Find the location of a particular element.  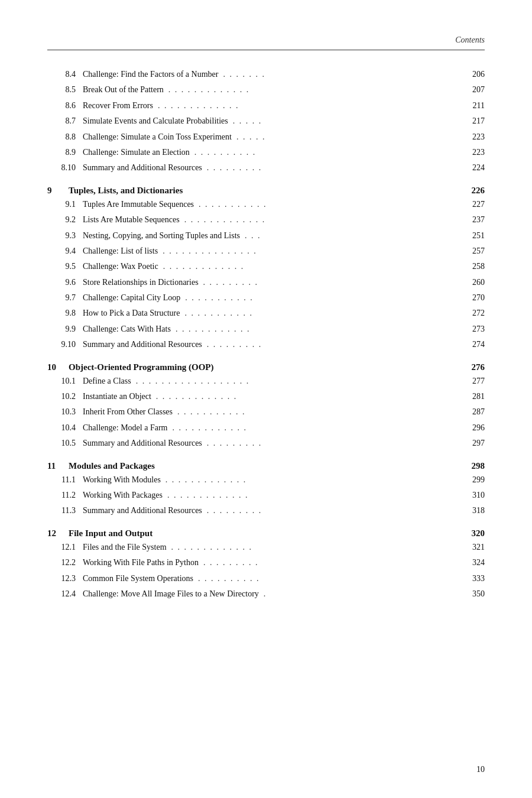

section-title: Break Out of the Pattern is located at coordinates (123, 90).